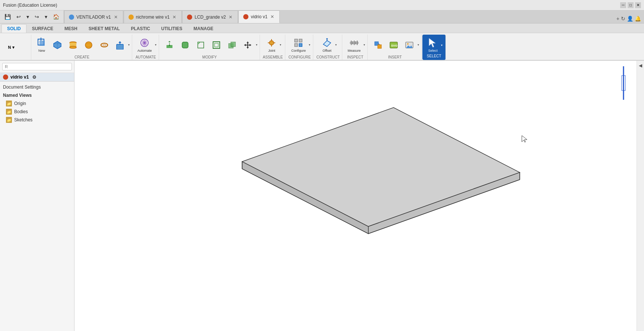  Describe the element at coordinates (185, 45) in the screenshot. I see `fillet-icon` at that location.